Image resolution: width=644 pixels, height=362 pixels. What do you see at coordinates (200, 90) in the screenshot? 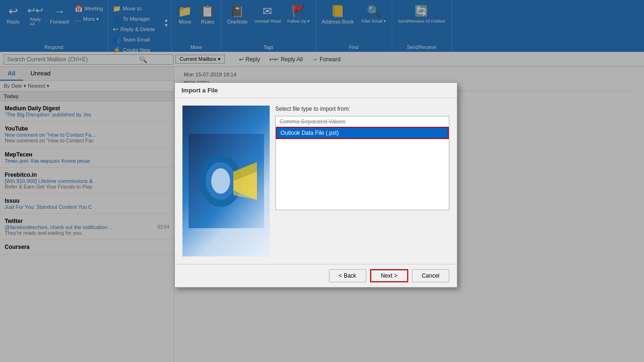
I see `modal-title: Import a File` at bounding box center [200, 90].